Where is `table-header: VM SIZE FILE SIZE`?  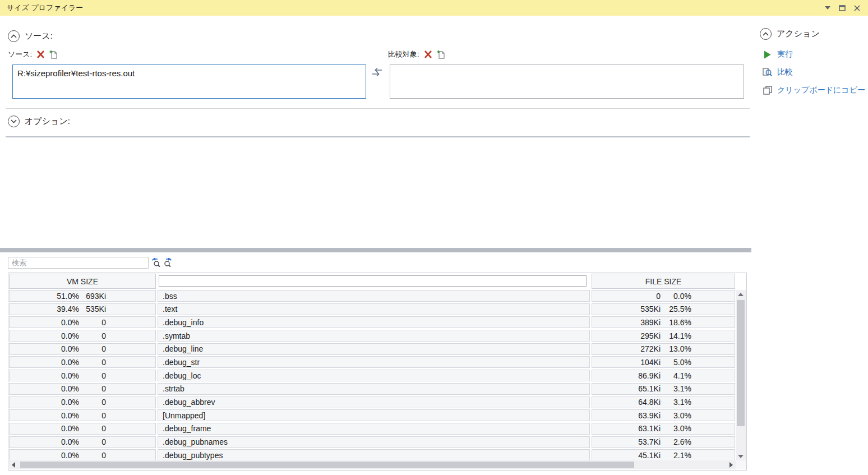
table-header: VM SIZE FILE SIZE is located at coordinates (372, 282).